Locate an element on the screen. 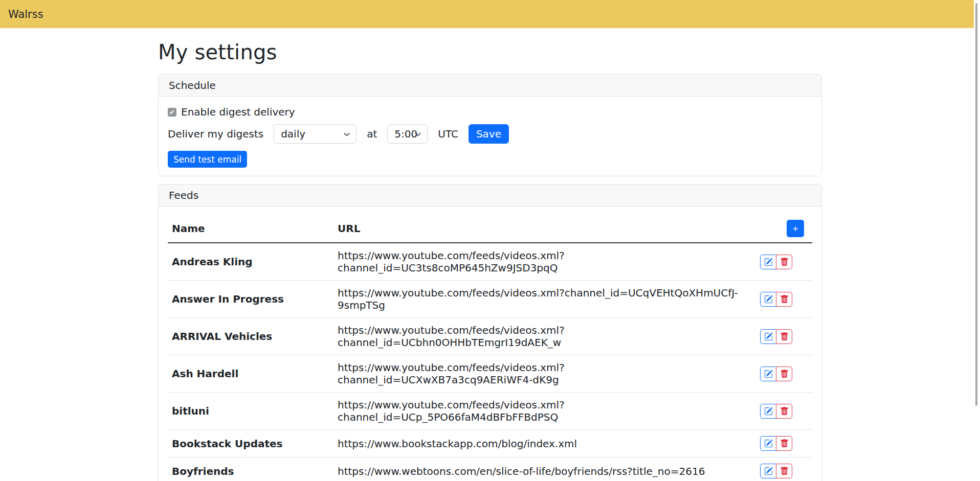  column-header-name: Name is located at coordinates (251, 229).